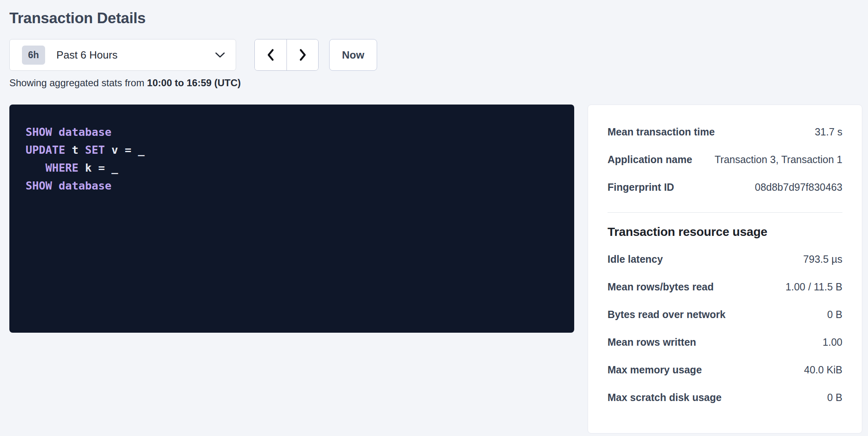 The image size is (868, 436). Describe the element at coordinates (661, 132) in the screenshot. I see `stat-label: Mean transaction time` at that location.